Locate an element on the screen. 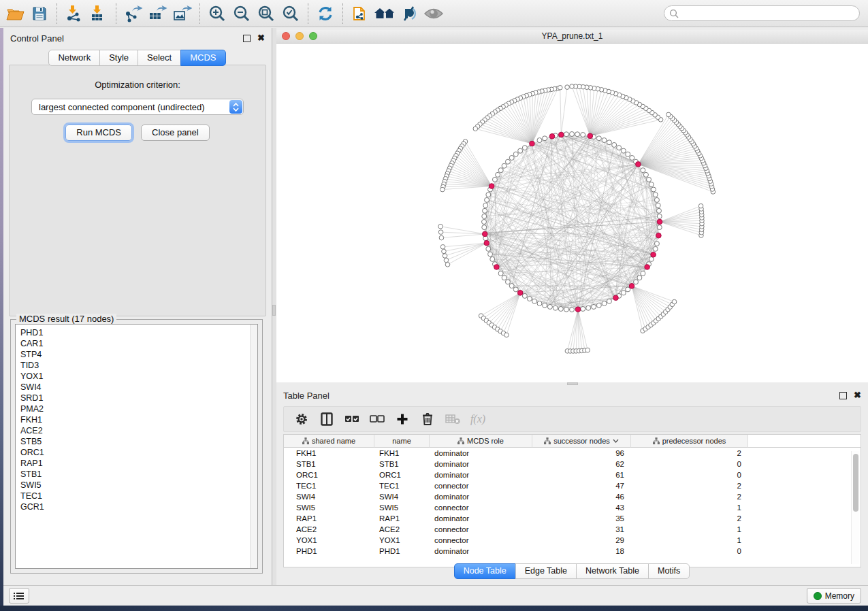 The width and height of the screenshot is (868, 611). window-minimize-button is located at coordinates (300, 36).